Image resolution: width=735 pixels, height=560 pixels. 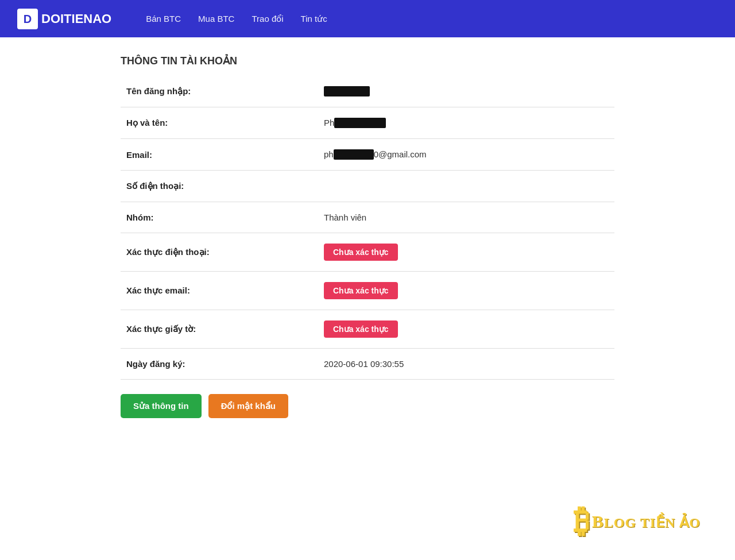 What do you see at coordinates (161, 406) in the screenshot?
I see `edit-info-button: Sửa thông tin` at bounding box center [161, 406].